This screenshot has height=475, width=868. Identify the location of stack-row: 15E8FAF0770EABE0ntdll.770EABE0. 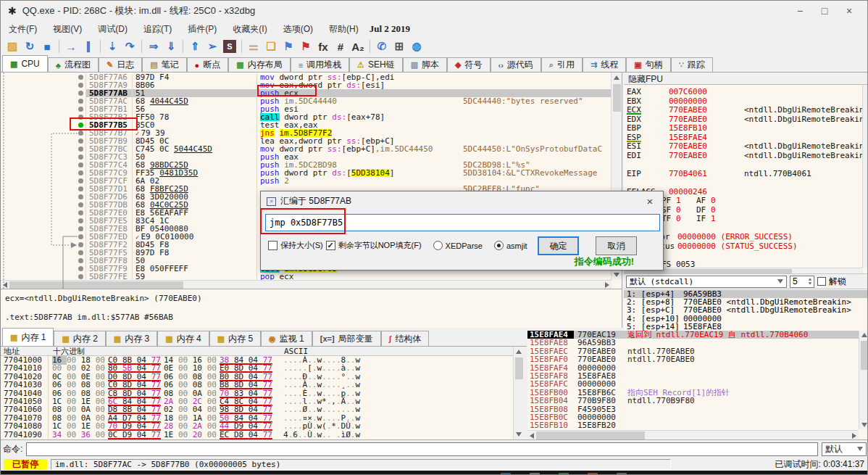
(698, 360).